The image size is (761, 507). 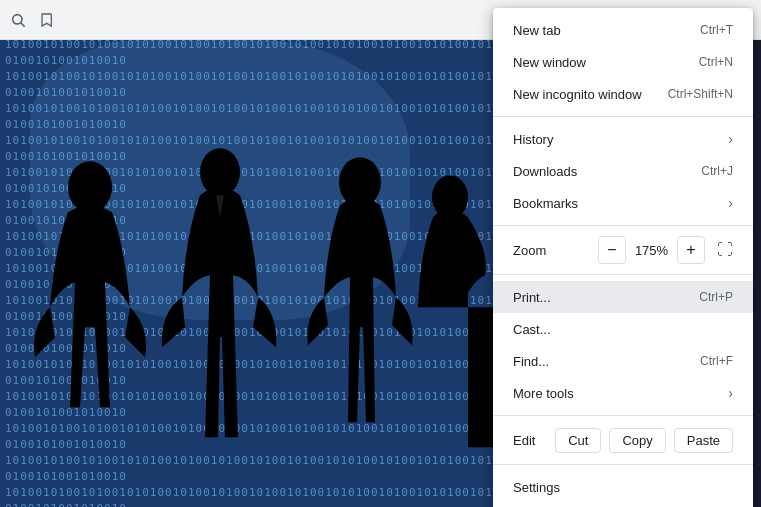 I want to click on zoom-minus-button: −, so click(x=612, y=250).